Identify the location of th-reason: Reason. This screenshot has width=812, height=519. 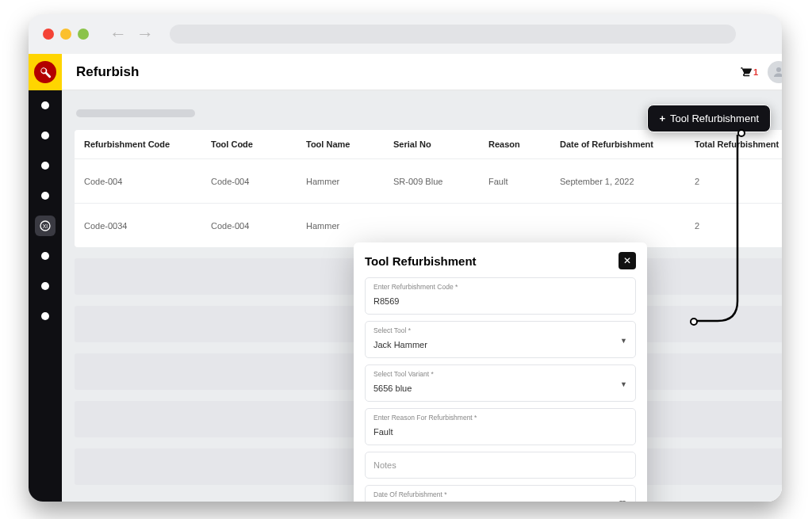
(524, 144).